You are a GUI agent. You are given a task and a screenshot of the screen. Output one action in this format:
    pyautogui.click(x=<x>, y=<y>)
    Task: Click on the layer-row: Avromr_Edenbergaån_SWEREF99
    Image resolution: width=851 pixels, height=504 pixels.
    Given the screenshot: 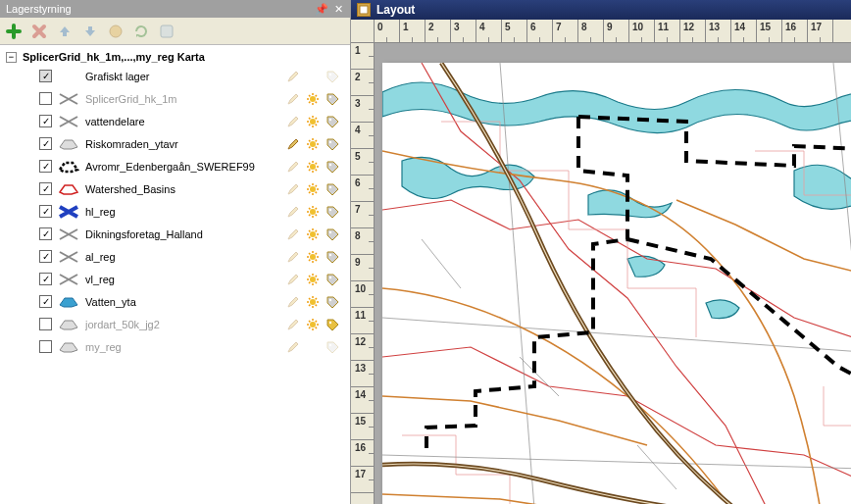 What is the action you would take?
    pyautogui.click(x=175, y=167)
    